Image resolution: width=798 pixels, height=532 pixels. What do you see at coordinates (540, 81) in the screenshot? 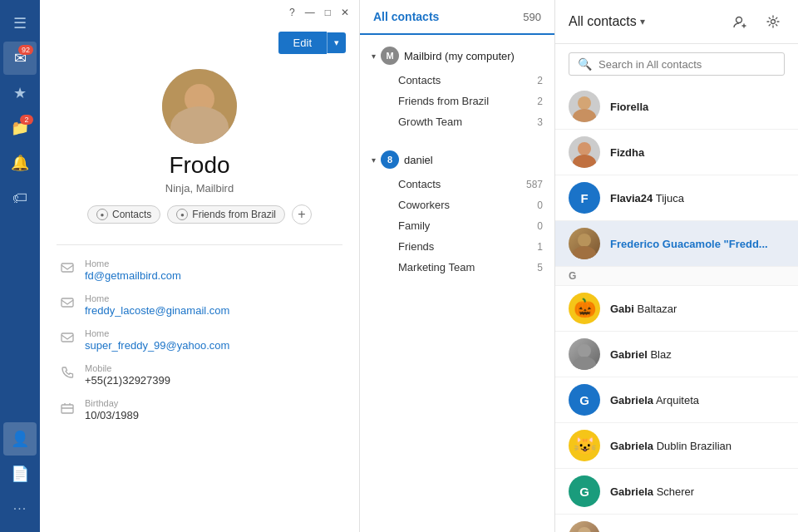
I see `mailbird-contacts-count: 2` at bounding box center [540, 81].